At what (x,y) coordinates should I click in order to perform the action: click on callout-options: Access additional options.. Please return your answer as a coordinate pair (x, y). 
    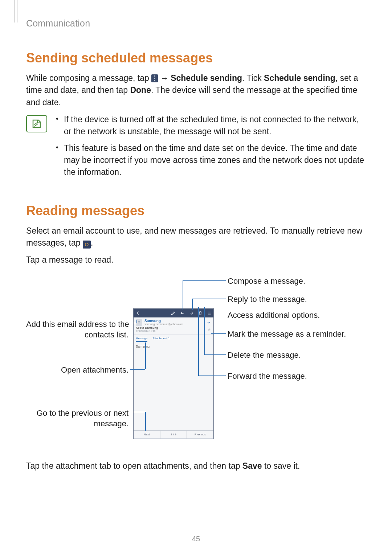
    Looking at the image, I should click on (274, 315).